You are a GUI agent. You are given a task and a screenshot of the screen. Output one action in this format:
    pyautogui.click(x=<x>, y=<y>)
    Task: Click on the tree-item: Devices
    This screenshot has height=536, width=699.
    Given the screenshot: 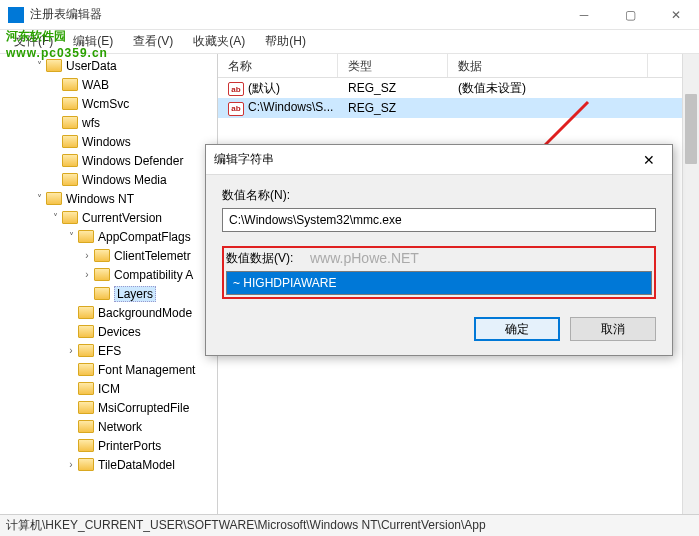 What is the action you would take?
    pyautogui.click(x=108, y=332)
    